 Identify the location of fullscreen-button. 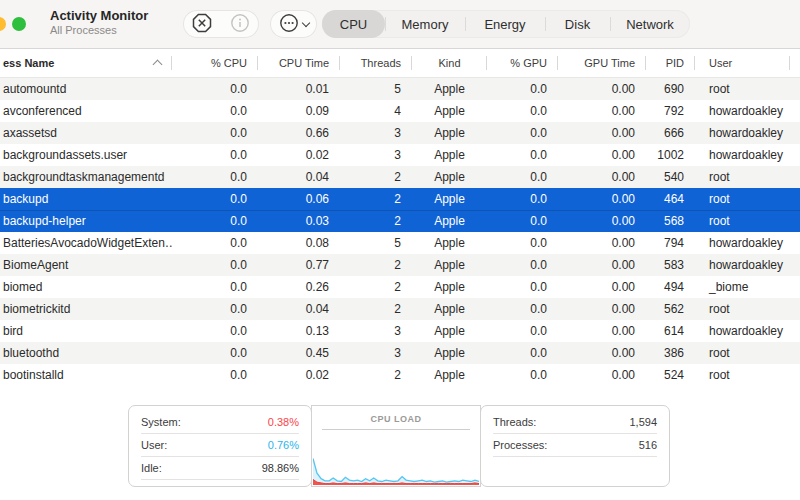
(19, 24).